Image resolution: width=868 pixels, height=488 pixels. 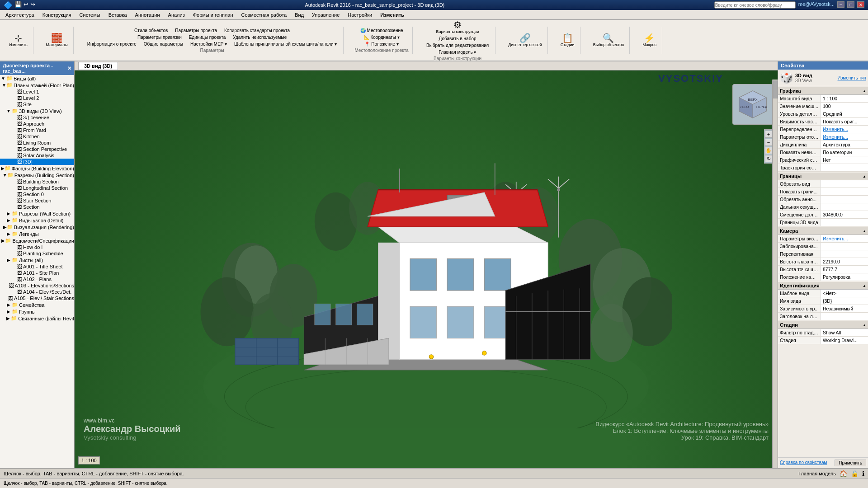 What do you see at coordinates (37, 175) in the screenshot?
I see `tree-item: ▼📁Разрезы (Building Section)` at bounding box center [37, 175].